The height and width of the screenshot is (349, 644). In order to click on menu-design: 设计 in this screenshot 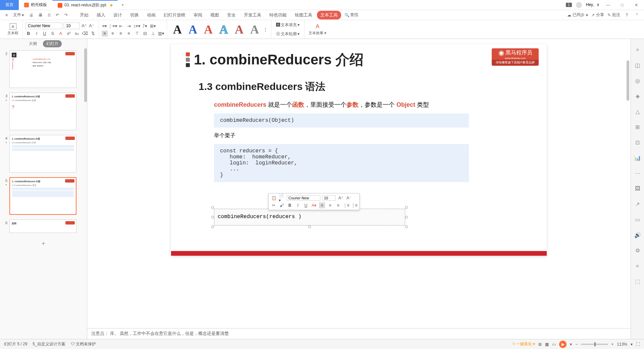, I will do `click(118, 15)`.